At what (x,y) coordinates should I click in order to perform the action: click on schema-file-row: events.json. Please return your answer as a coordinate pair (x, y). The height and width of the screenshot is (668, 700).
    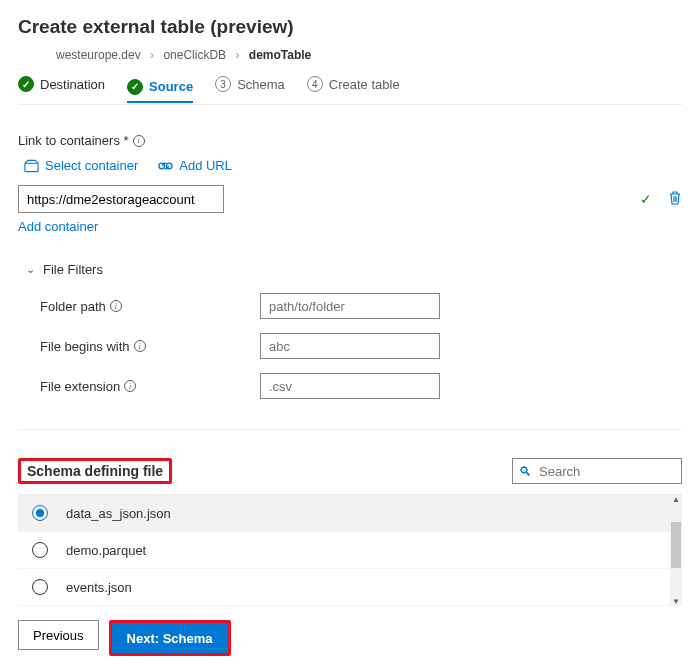
    Looking at the image, I should click on (350, 588).